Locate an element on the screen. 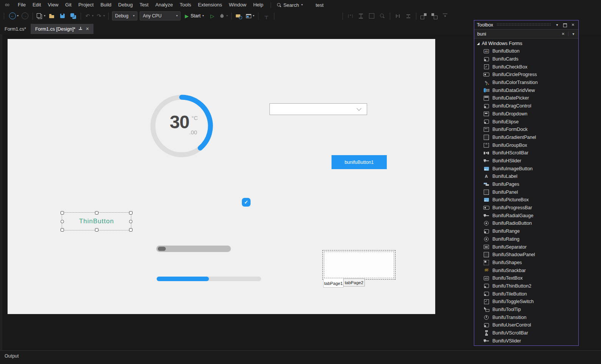 The image size is (601, 364). size-to-grid-icon is located at coordinates (372, 16).